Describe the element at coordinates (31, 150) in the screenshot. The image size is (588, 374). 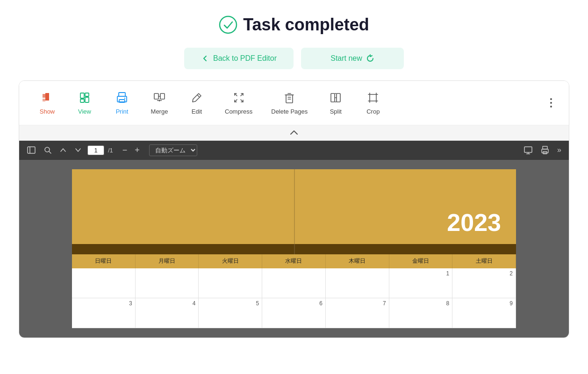
I see `sidebar-toggle-button` at that location.